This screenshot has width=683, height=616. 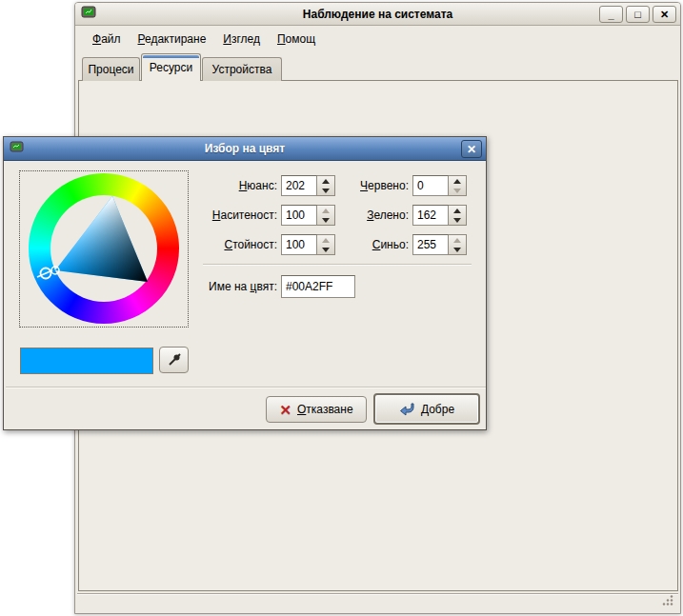 I want to click on hue-spinbox: 202, so click(x=299, y=186).